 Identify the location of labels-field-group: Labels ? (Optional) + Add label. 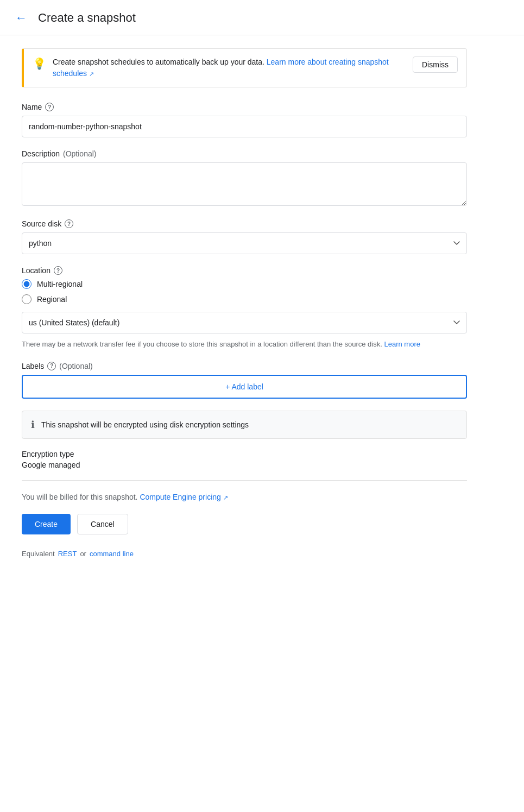
(244, 380).